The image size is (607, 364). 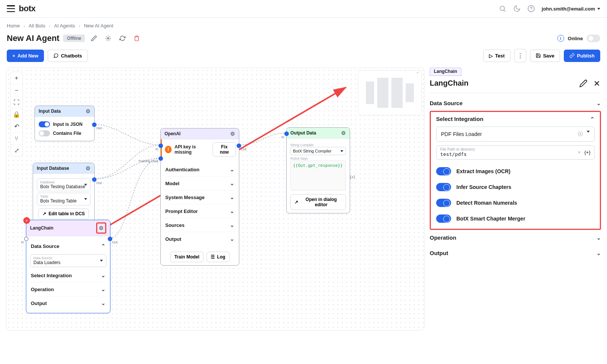 What do you see at coordinates (200, 239) in the screenshot?
I see `openai-section: Output⌄` at bounding box center [200, 239].